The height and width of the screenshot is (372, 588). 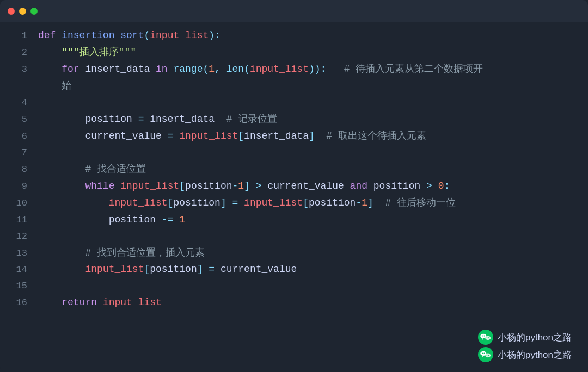 What do you see at coordinates (486, 337) in the screenshot?
I see `wechat-icon` at bounding box center [486, 337].